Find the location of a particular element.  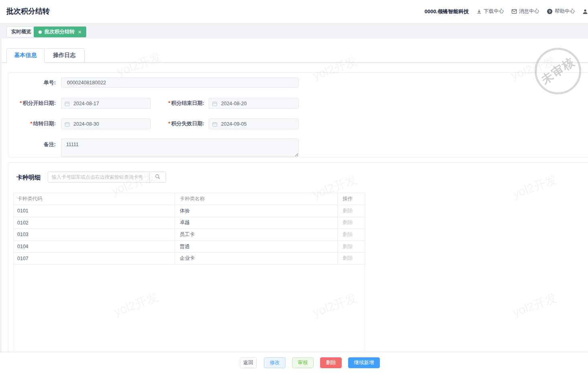

message-center-link: 消息中心 is located at coordinates (525, 11).